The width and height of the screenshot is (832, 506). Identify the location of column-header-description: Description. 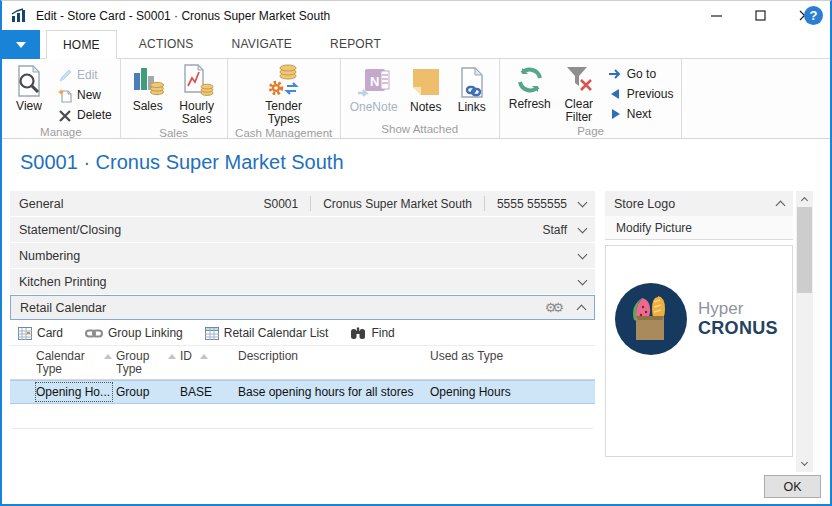
(332, 362).